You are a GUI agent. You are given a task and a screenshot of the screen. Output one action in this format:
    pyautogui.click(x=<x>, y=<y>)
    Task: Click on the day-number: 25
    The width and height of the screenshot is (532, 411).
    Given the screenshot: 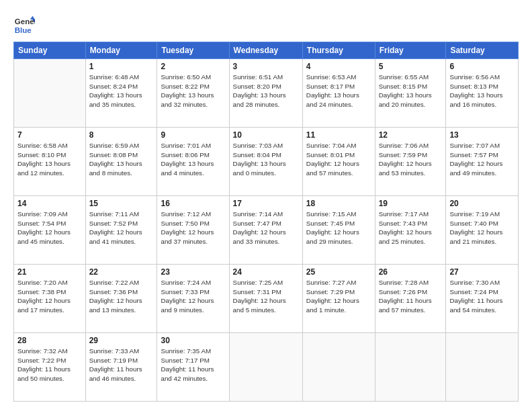 What is the action you would take?
    pyautogui.click(x=339, y=272)
    